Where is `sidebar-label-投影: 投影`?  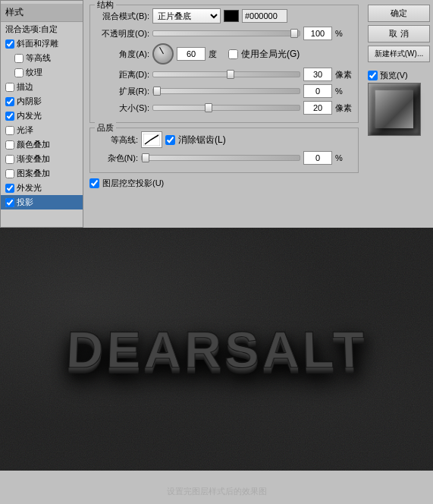 sidebar-label-投影: 投影 is located at coordinates (47, 202).